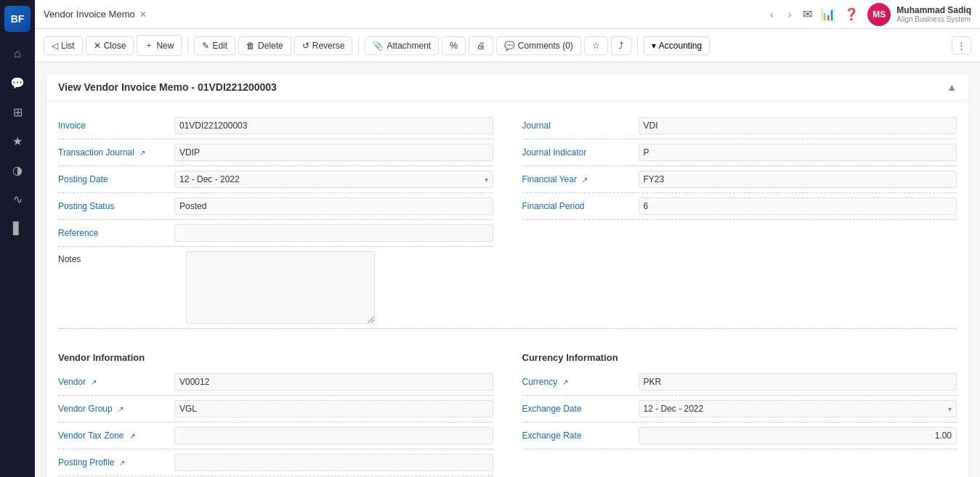  Describe the element at coordinates (116, 126) in the screenshot. I see `invoice-label: Invoice` at that location.